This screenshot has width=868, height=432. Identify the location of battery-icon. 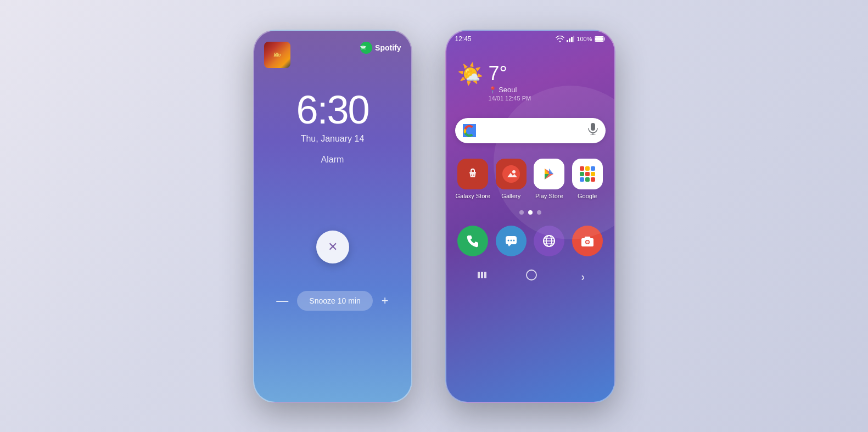
(600, 39).